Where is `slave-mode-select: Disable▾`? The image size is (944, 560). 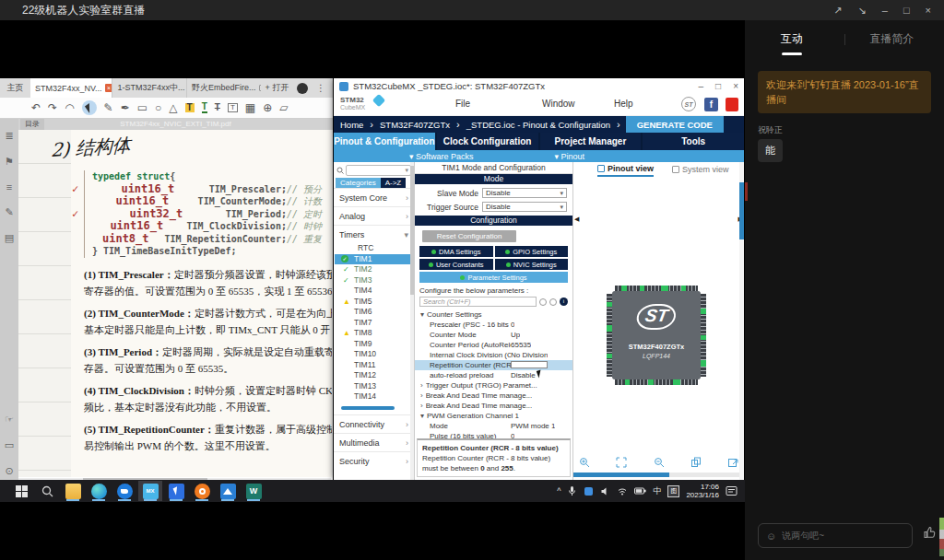
slave-mode-select: Disable▾ is located at coordinates (525, 193).